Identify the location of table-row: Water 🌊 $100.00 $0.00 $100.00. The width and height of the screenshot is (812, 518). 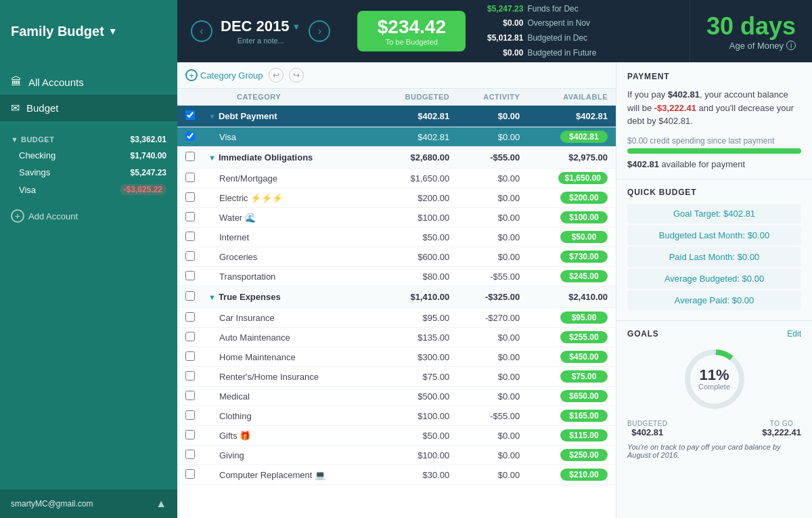
(397, 218).